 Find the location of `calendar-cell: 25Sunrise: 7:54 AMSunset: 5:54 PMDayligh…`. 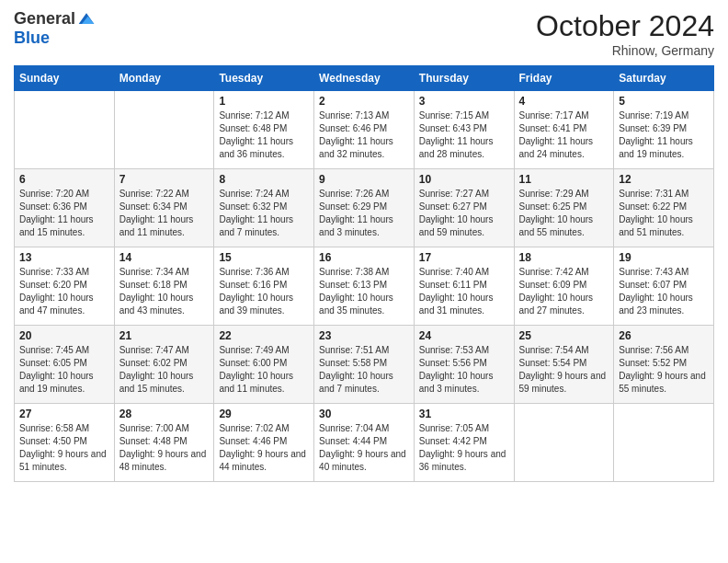

calendar-cell: 25Sunrise: 7:54 AMSunset: 5:54 PMDayligh… is located at coordinates (564, 364).